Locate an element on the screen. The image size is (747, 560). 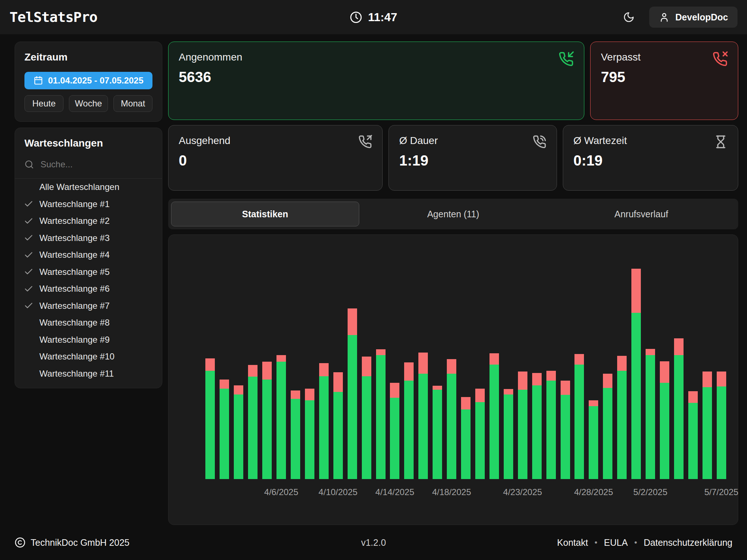
moon-icon is located at coordinates (629, 17).